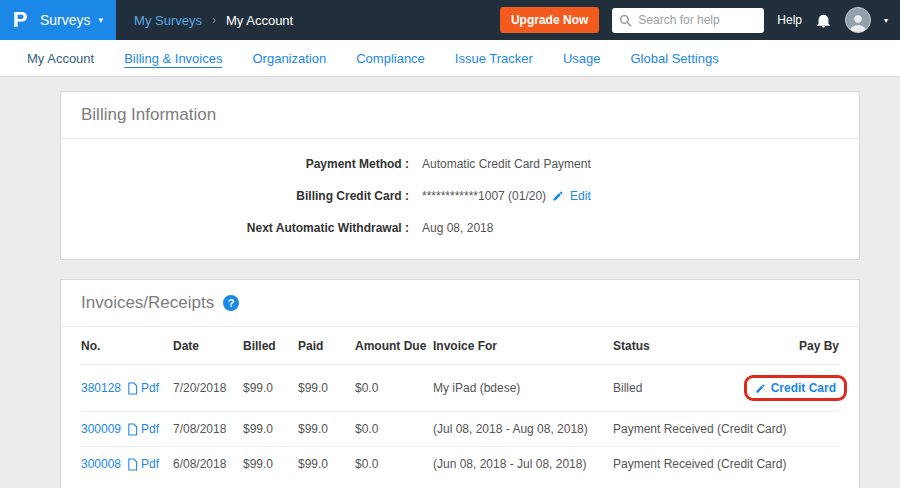 Image resolution: width=900 pixels, height=488 pixels. I want to click on invoice-number-link: 380128, so click(101, 388).